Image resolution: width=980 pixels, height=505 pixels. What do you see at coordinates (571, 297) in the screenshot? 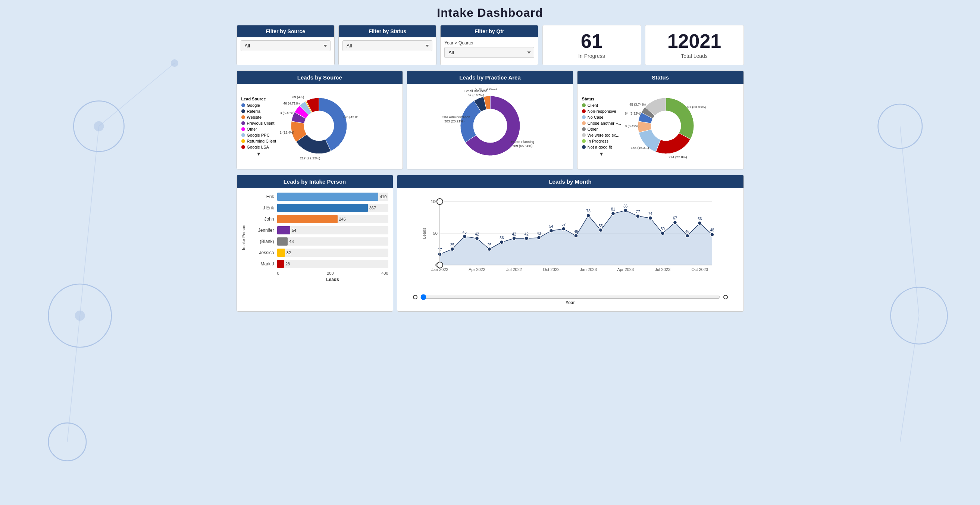
I see `year-range-slider` at bounding box center [571, 297].